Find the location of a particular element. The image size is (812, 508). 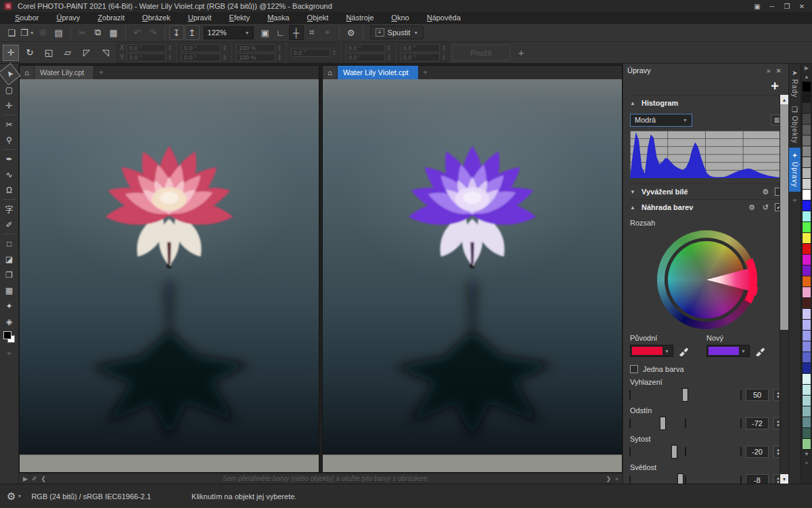

new-color-picker: ▼ is located at coordinates (728, 351).